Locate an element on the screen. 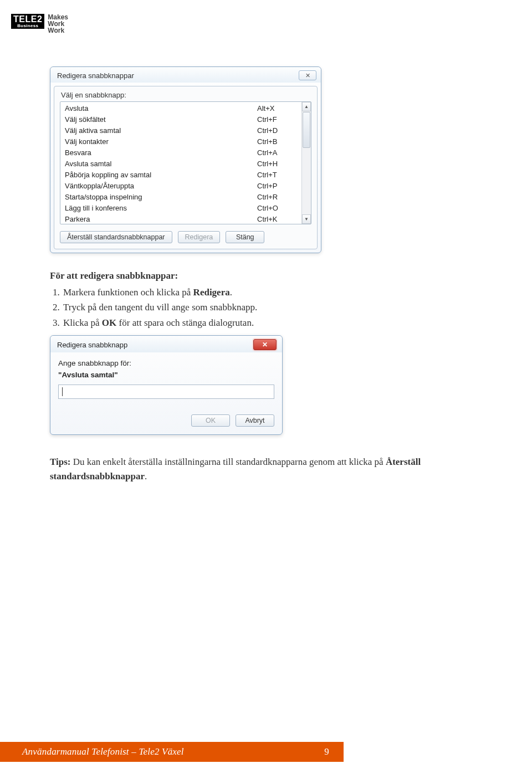 This screenshot has width=532, height=784. list-item-label: Lägg till i konferens is located at coordinates (96, 208).